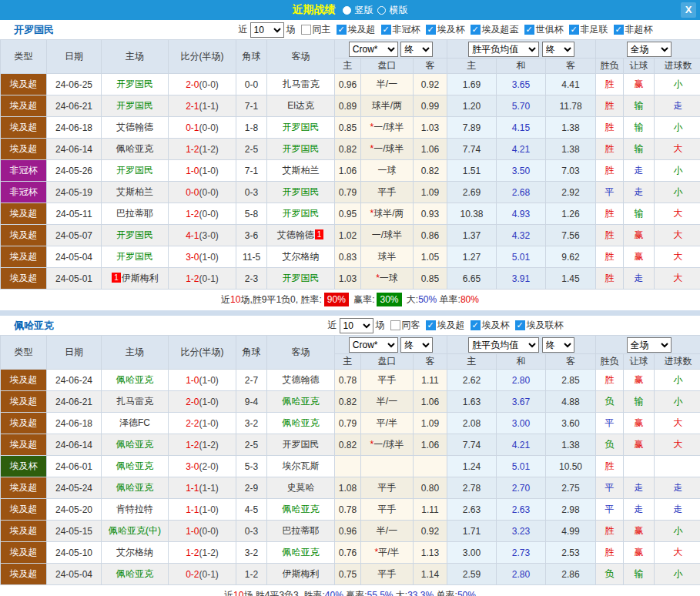  Describe the element at coordinates (382, 11) in the screenshot. I see `horizontal-radio` at that location.